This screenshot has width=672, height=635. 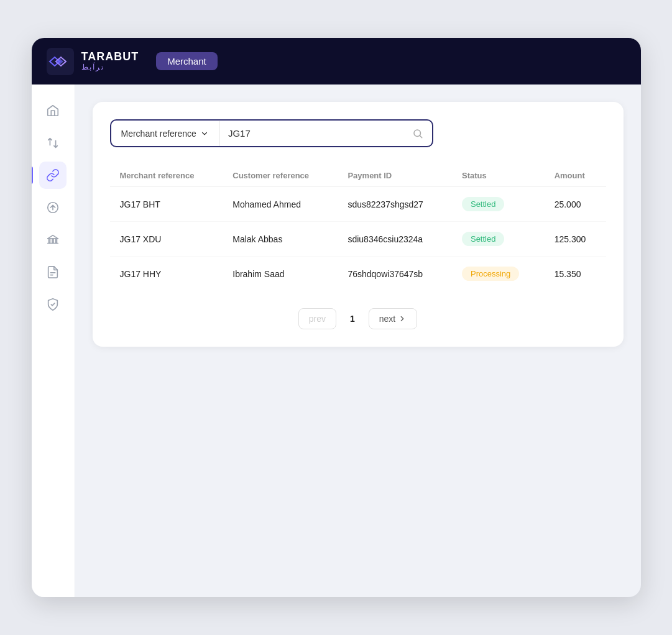 I want to click on cell-payment-id: sdiu8346csiu2324a, so click(x=395, y=239).